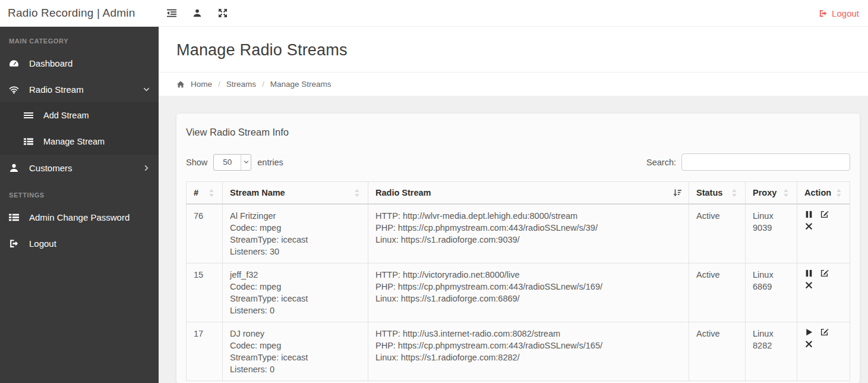 This screenshot has height=383, width=868. I want to click on table-row: 17 DJ roney Codec: mpeg StreamType: icec…, so click(518, 352).